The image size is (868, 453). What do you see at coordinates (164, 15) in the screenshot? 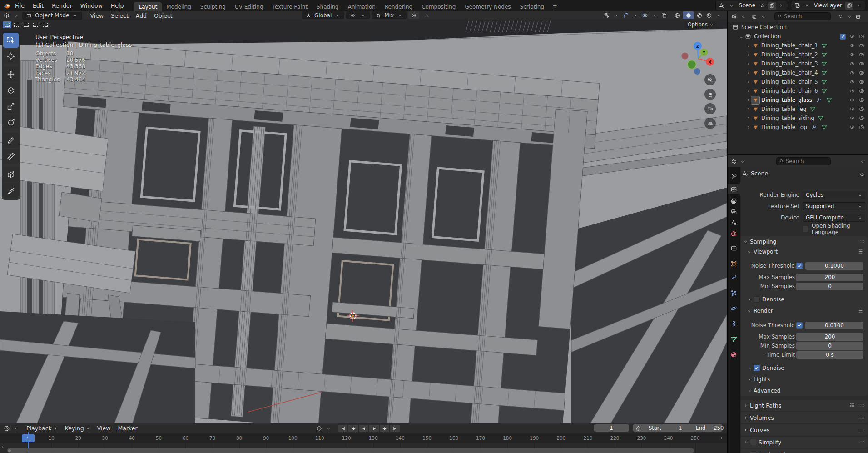
I see `viewport-menu-object: Object` at bounding box center [164, 15].